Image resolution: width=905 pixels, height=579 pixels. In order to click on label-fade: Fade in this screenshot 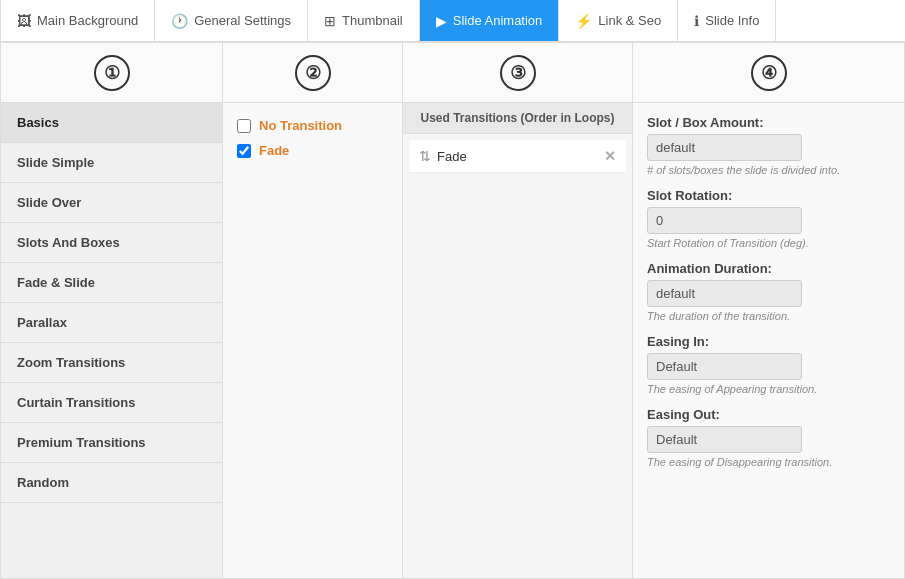, I will do `click(274, 150)`.